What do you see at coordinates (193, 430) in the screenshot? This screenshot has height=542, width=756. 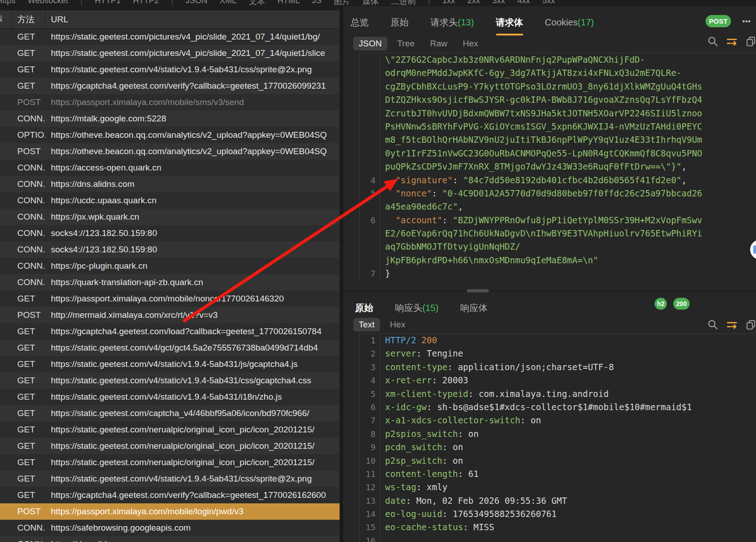 I see `row-url: https://static.geetest.com/nerualpic/ori…` at bounding box center [193, 430].